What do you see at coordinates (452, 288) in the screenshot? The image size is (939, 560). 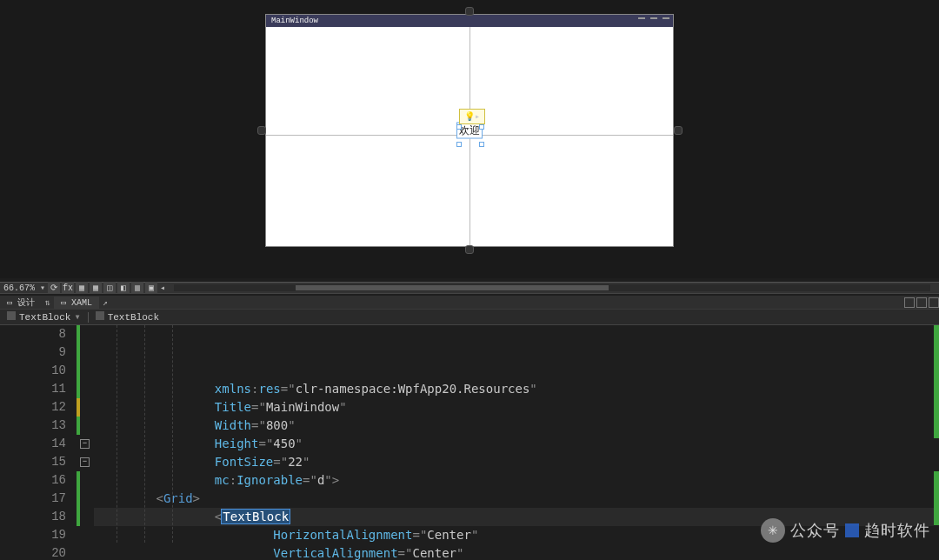 I see `scrollbar-thumb` at bounding box center [452, 288].